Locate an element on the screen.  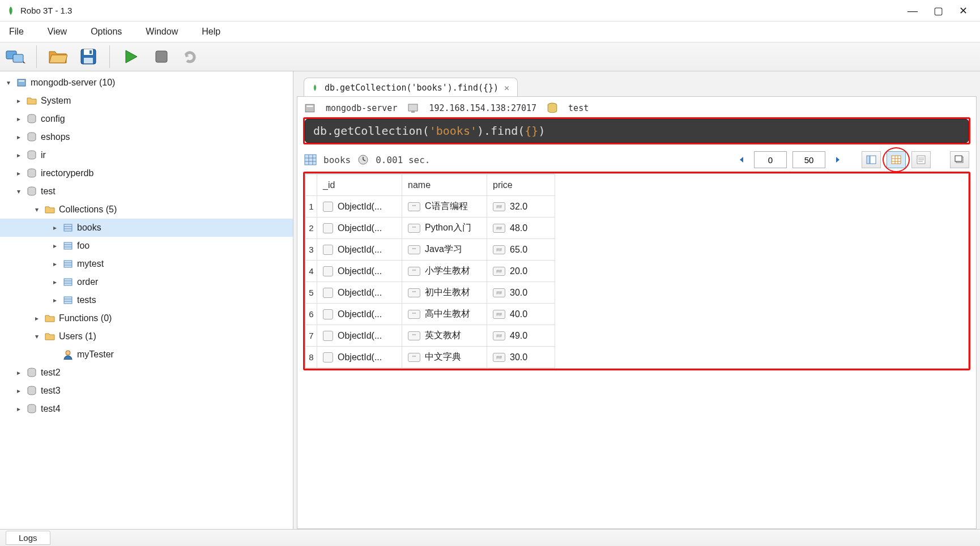
string-icon: "" is located at coordinates (414, 271).